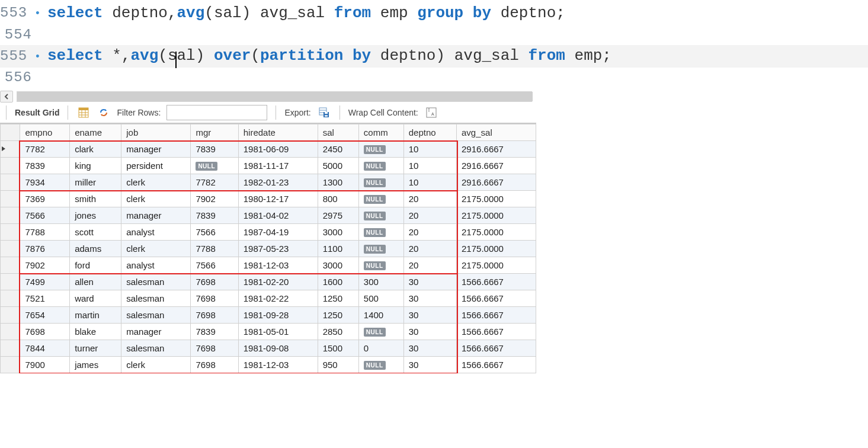 The width and height of the screenshot is (868, 448). Describe the element at coordinates (96, 281) in the screenshot. I see `cell-ename: allen` at that location.